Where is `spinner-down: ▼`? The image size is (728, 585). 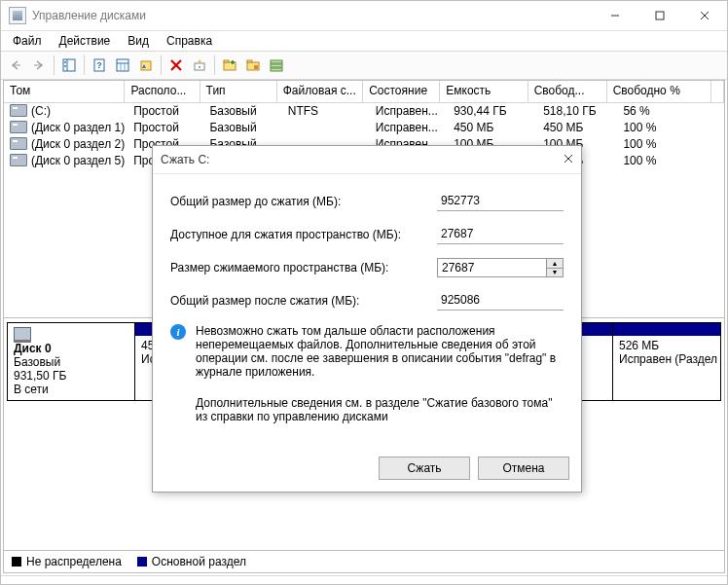
spinner-down: ▼ is located at coordinates (555, 273).